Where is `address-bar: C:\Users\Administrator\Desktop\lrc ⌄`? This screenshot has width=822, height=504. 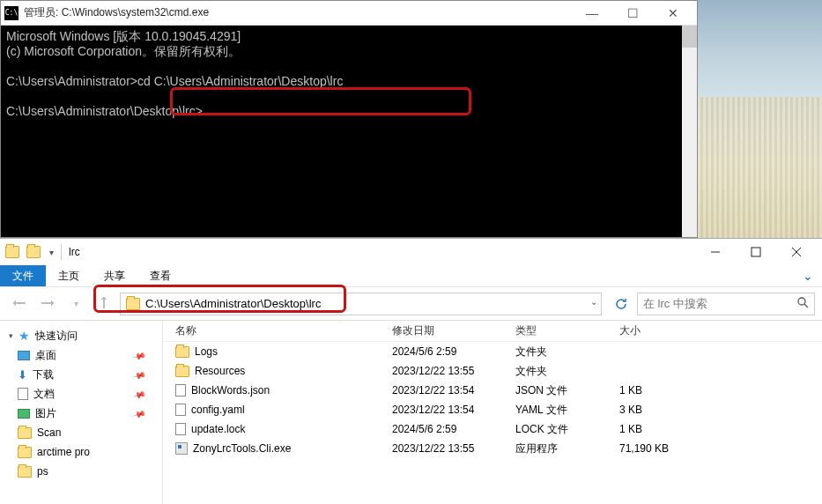 address-bar: C:\Users\Administrator\Desktop\lrc ⌄ is located at coordinates (361, 304).